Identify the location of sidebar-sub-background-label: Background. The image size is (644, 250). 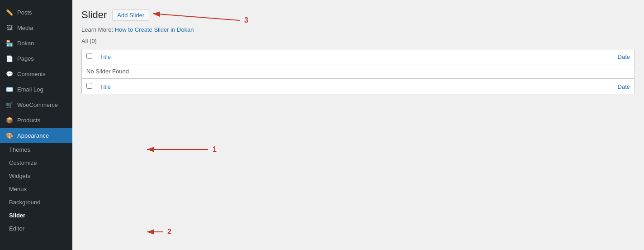
(24, 202).